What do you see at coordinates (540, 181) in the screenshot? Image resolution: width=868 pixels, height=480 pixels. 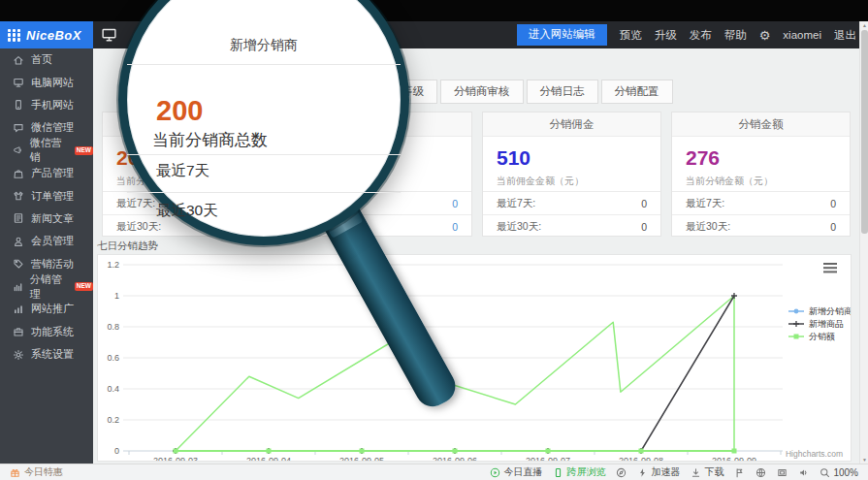 I see `card-caption: 当前佣金金额（元）` at bounding box center [540, 181].